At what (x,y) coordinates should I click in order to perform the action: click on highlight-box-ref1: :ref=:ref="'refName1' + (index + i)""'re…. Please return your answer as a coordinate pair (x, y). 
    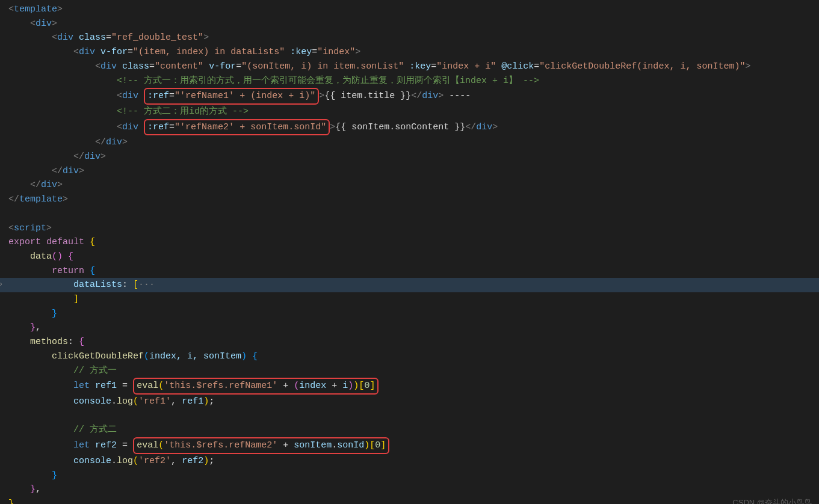
    Looking at the image, I should click on (231, 96).